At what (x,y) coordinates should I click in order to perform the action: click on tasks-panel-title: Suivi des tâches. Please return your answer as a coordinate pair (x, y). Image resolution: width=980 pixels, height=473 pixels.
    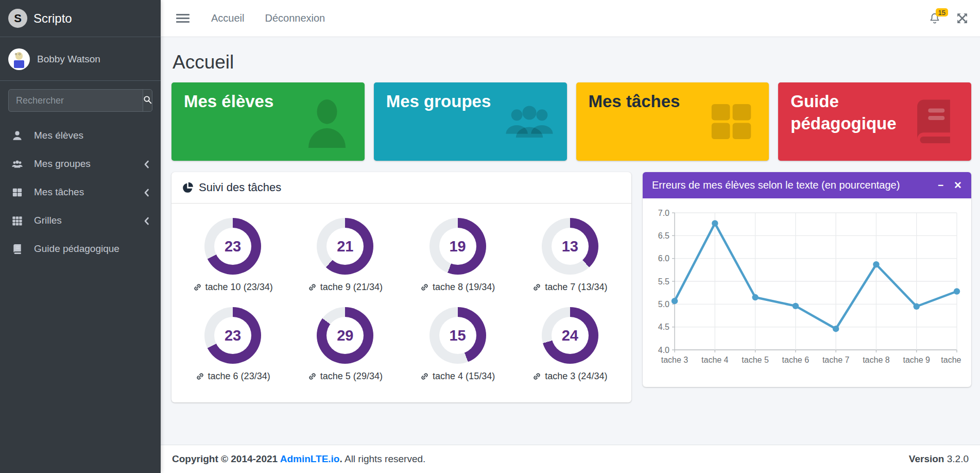
    Looking at the image, I should click on (240, 188).